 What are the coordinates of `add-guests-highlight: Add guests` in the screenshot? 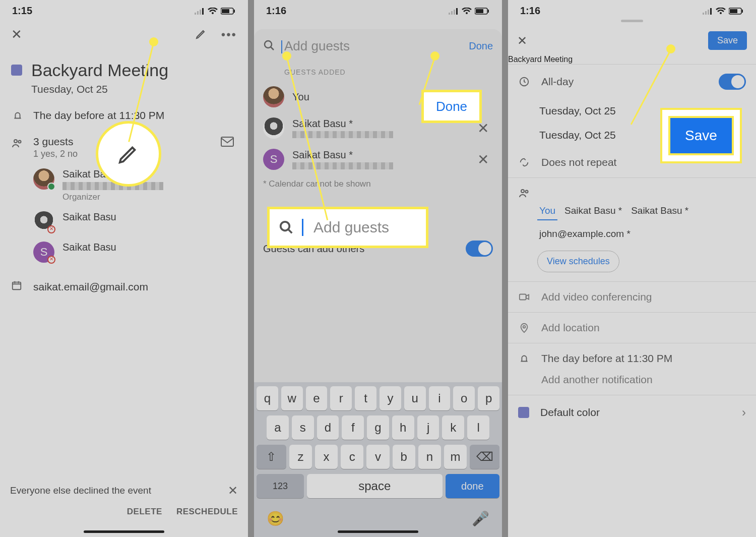 It's located at (348, 227).